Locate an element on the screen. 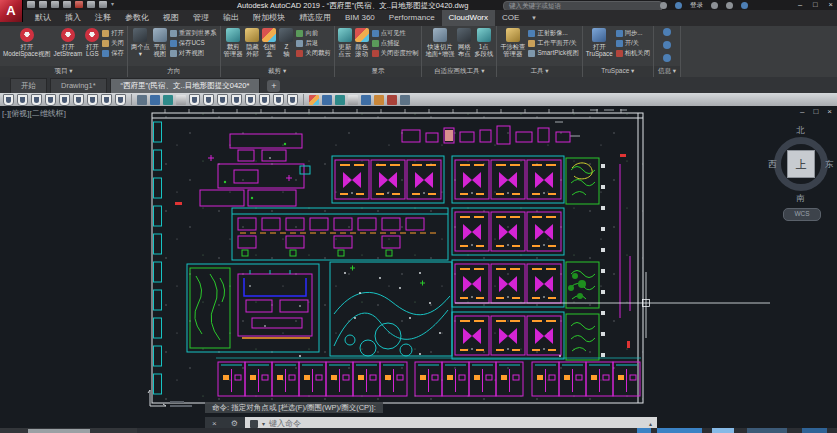 The height and width of the screenshot is (433, 837). open-jetstream-button: 打开JetStream is located at coordinates (68, 42).